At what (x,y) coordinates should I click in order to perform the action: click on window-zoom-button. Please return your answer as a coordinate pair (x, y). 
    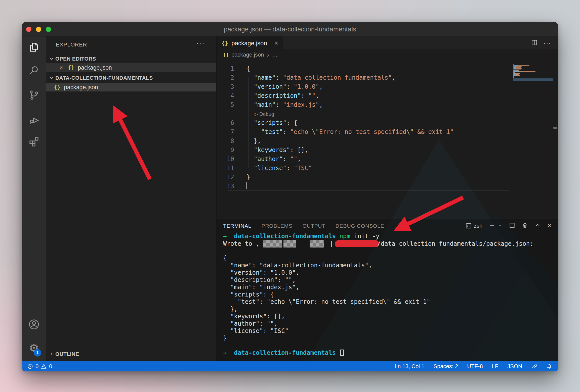
    Looking at the image, I should click on (48, 29).